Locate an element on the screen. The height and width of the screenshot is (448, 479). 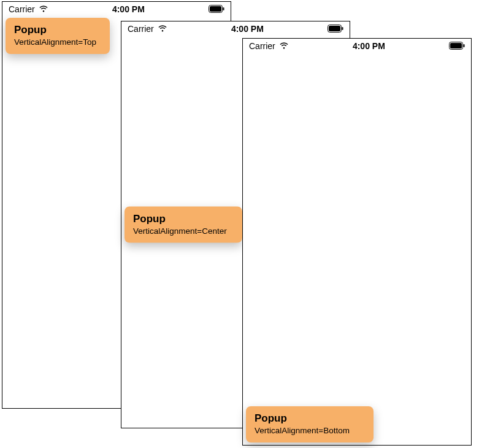
popup-bottom: Popup VerticalAlignment=Bottom is located at coordinates (310, 425).